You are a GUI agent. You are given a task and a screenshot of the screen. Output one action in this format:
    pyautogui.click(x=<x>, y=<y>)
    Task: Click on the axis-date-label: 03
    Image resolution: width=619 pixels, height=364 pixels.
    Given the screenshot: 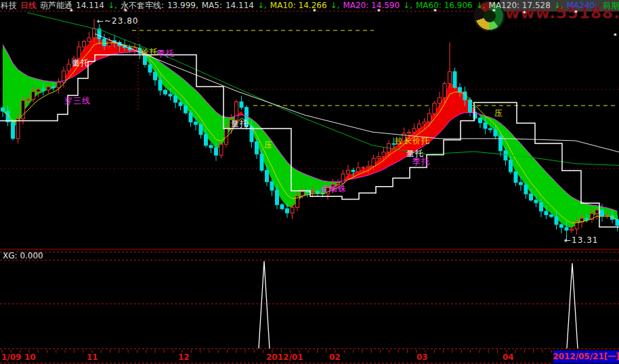 What is the action you would take?
    pyautogui.click(x=423, y=357)
    